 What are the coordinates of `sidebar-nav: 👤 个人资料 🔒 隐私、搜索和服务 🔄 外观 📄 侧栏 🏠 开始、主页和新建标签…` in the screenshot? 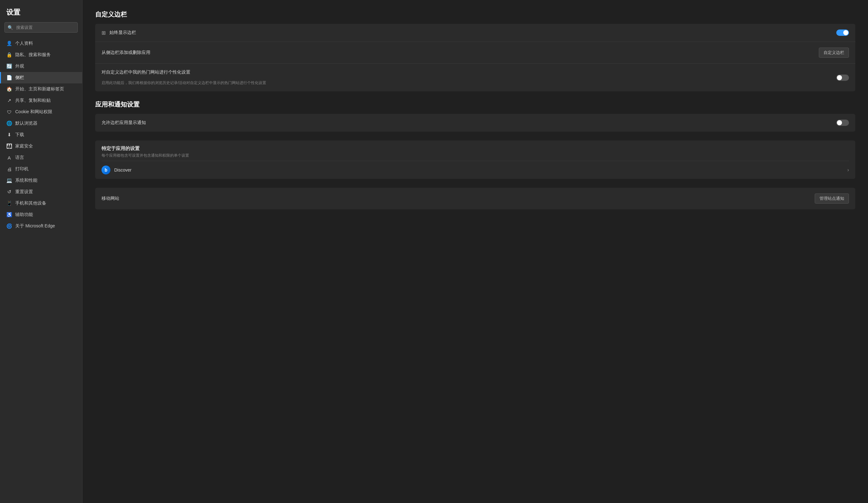 It's located at (41, 135).